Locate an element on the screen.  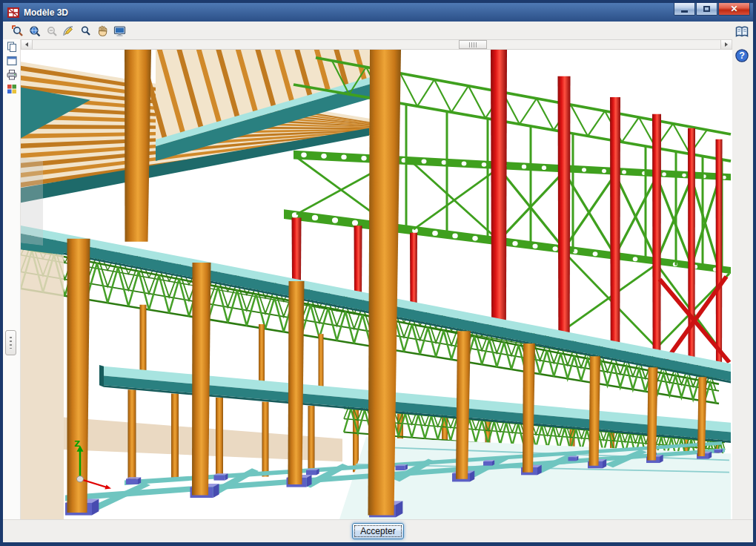
close-icon: ✕ is located at coordinates (734, 9).